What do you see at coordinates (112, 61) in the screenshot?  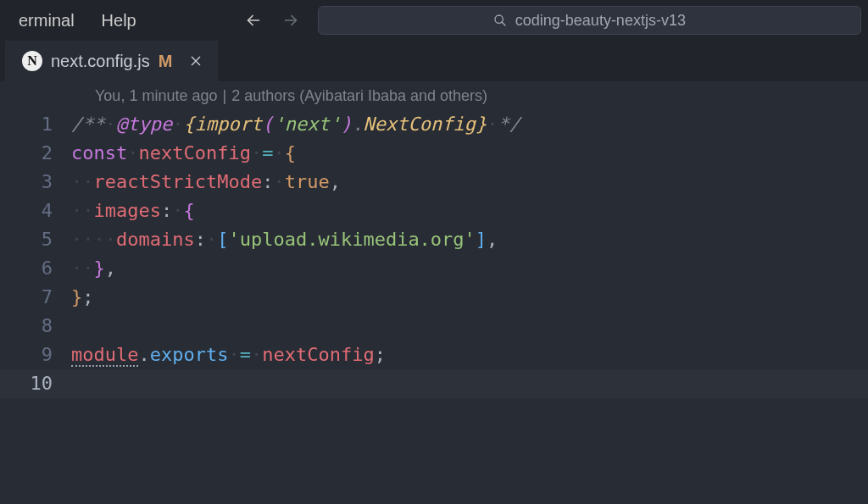 I see `editor-tab-active: N next.config.js M` at bounding box center [112, 61].